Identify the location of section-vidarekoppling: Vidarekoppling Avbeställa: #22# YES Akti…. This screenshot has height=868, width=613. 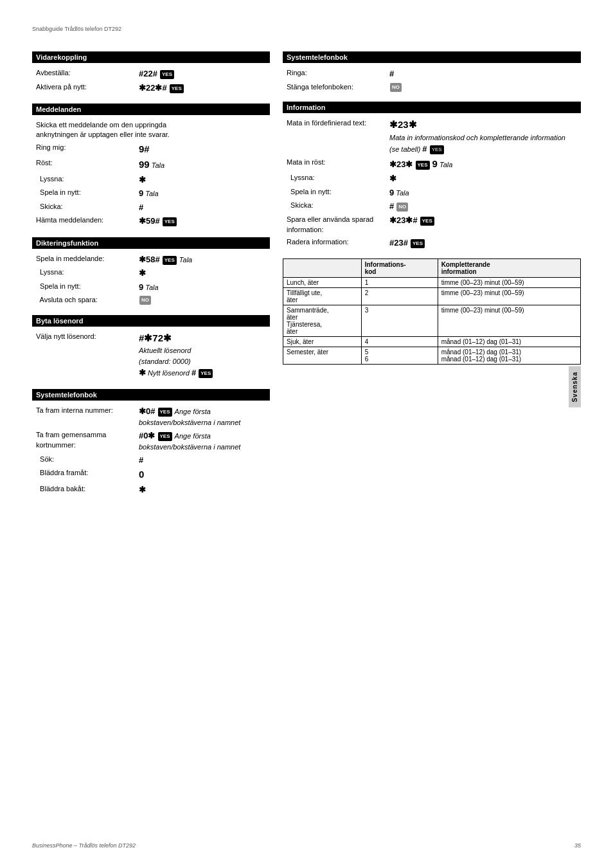
(151, 73).